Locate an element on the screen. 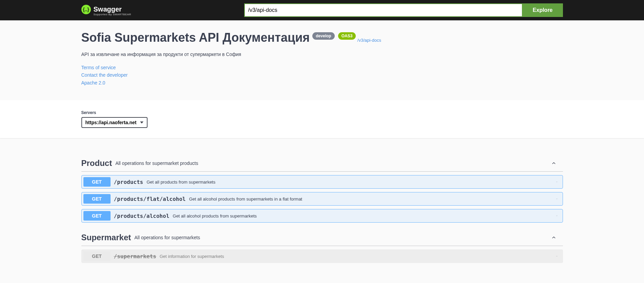 The width and height of the screenshot is (644, 283). explore-button: Explore is located at coordinates (543, 10).